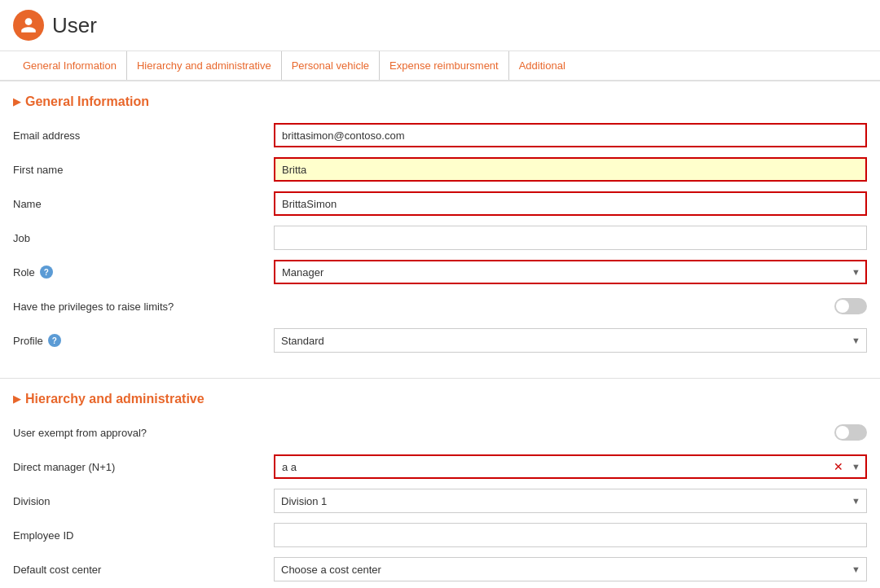 The height and width of the screenshot is (588, 880). What do you see at coordinates (570, 569) in the screenshot?
I see `cost-center-field-wrap: Choose a cost center ▼` at bounding box center [570, 569].